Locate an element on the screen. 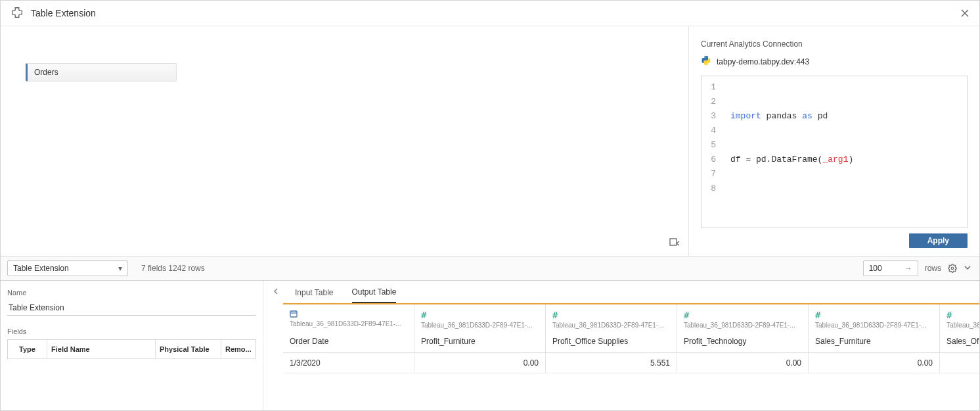  rows-value: 100 is located at coordinates (876, 268).